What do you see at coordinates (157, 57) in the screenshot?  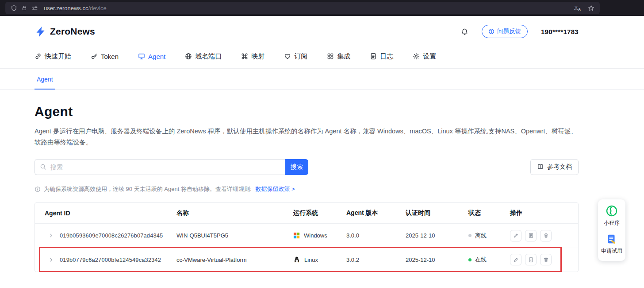 I see `nav-item-label: Agent` at bounding box center [157, 57].